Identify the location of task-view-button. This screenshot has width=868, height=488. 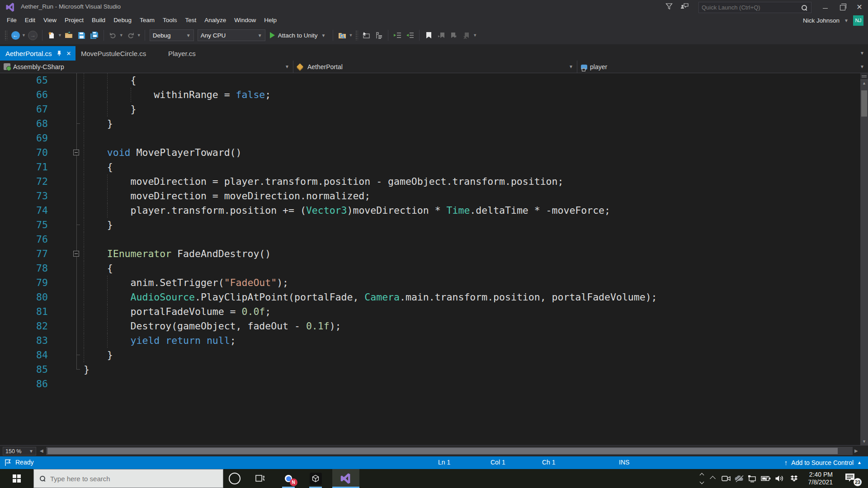
(260, 479).